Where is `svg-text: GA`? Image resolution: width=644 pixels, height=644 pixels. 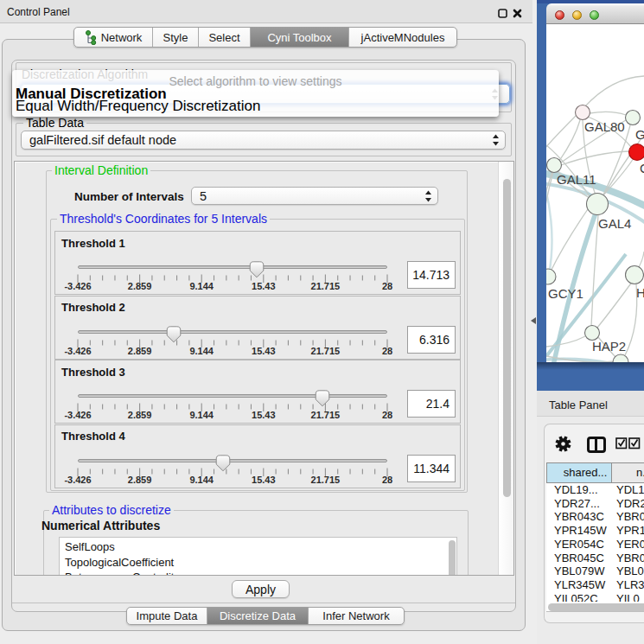
svg-text: GA is located at coordinates (640, 135).